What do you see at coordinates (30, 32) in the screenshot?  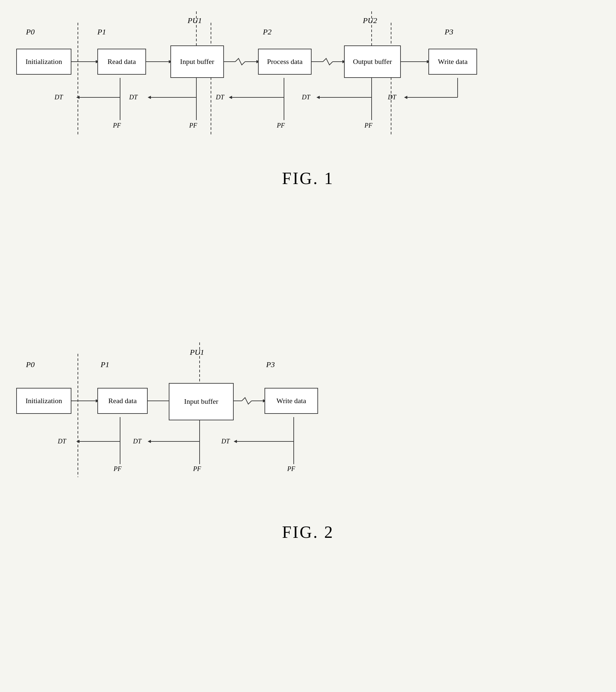 I see `fig1-p0-label: P0` at bounding box center [30, 32].